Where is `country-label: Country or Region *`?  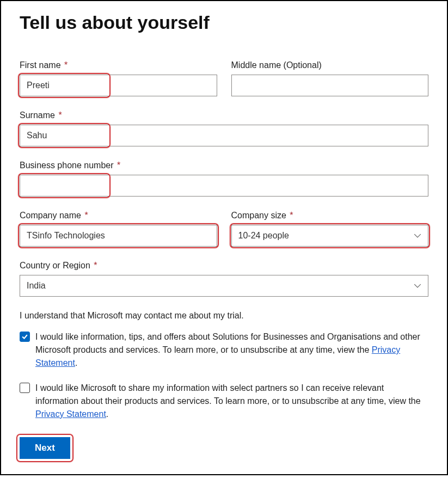 country-label: Country or Region * is located at coordinates (224, 266).